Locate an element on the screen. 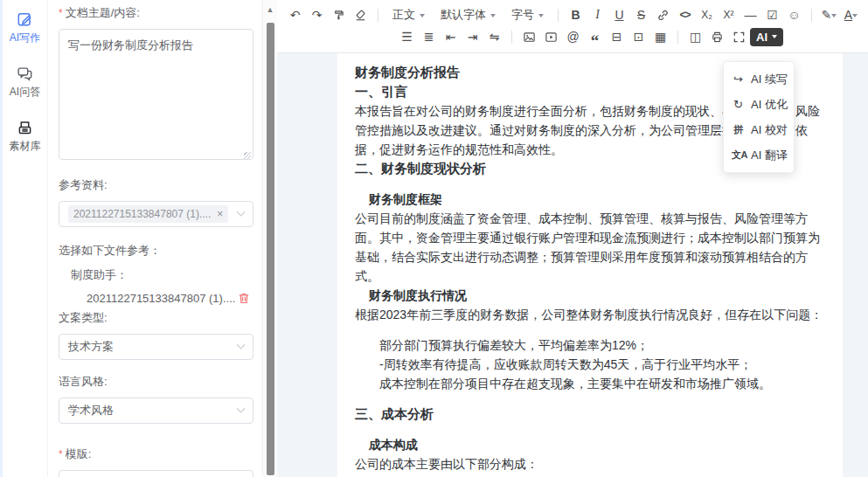 The image size is (868, 477). form-panel-scrollbar: ▲ is located at coordinates (269, 238).